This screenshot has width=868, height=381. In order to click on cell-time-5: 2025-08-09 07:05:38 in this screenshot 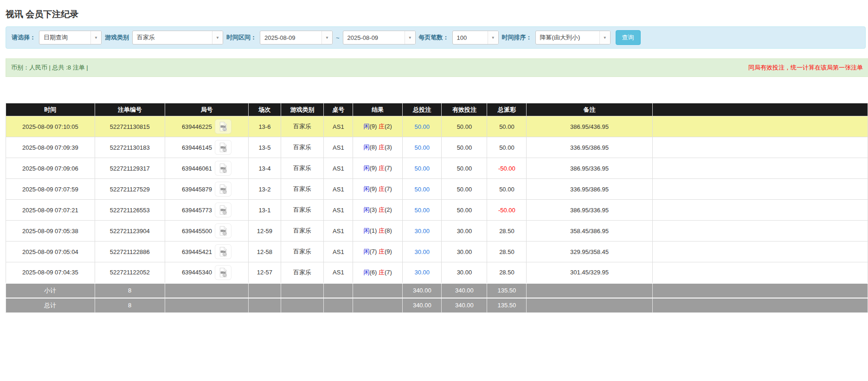, I will do `click(51, 231)`.